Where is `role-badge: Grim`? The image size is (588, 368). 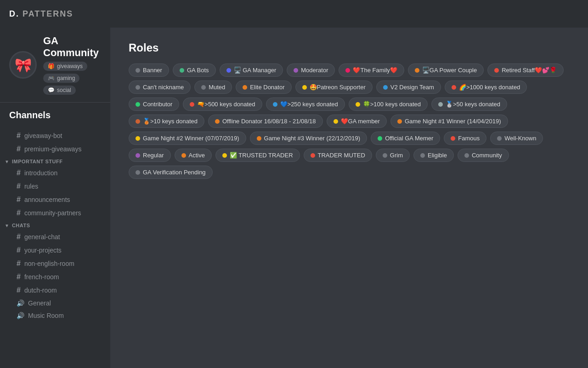
role-badge: Grim is located at coordinates (393, 155).